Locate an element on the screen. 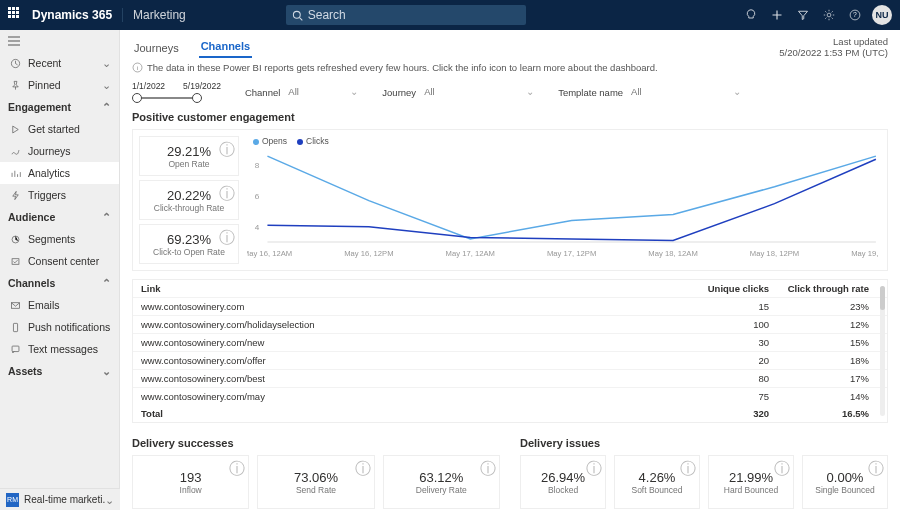 Image resolution: width=900 pixels, height=510 pixels. sidebar-item-text-messages: Text messages is located at coordinates (60, 349).